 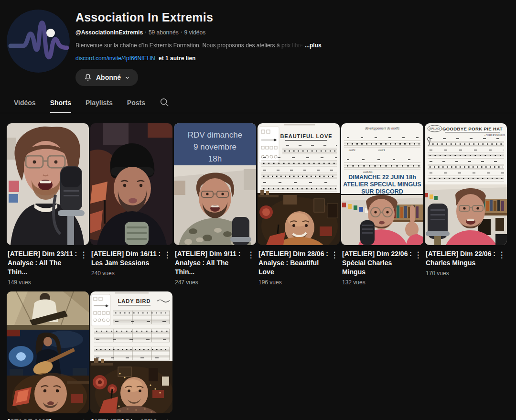 What do you see at coordinates (466, 205) in the screenshot?
I see `short-card: (BALLAD) GOODBYE PORK PIE HAT - CHARLES …` at bounding box center [466, 205].